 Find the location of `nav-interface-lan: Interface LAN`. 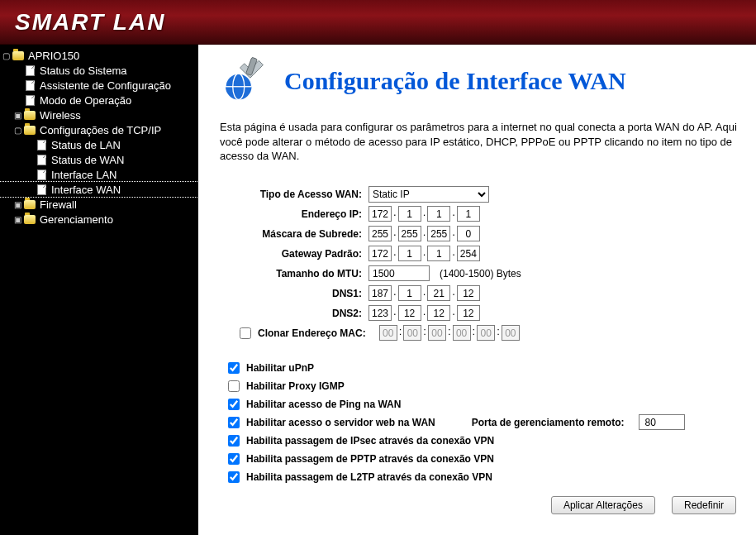

nav-interface-lan: Interface LAN is located at coordinates (99, 174).